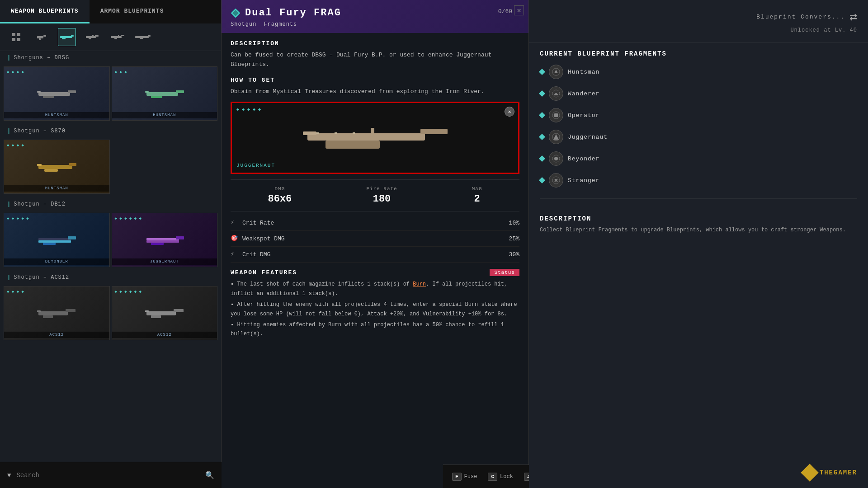 The width and height of the screenshot is (868, 488). What do you see at coordinates (382, 195) in the screenshot?
I see `stat-fire-rate: Fire Rate 180` at bounding box center [382, 195].